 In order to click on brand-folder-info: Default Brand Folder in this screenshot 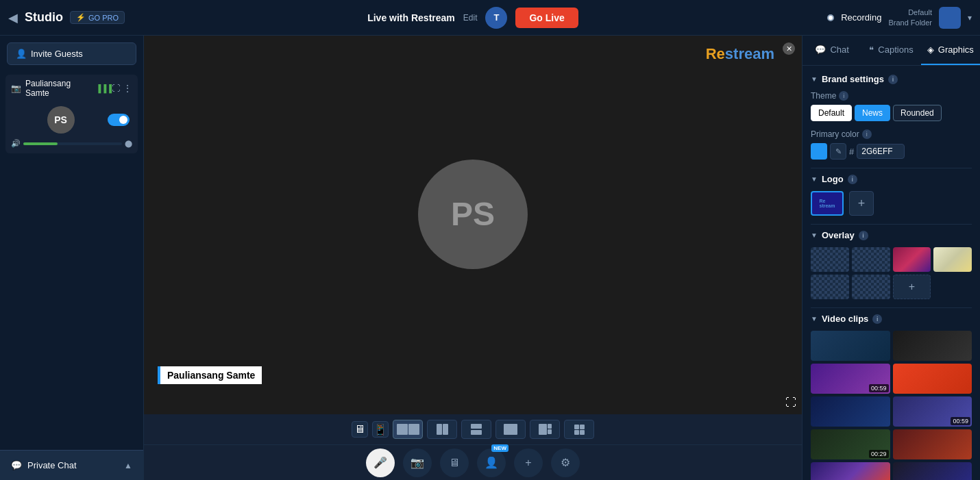, I will do `click(910, 18)`.